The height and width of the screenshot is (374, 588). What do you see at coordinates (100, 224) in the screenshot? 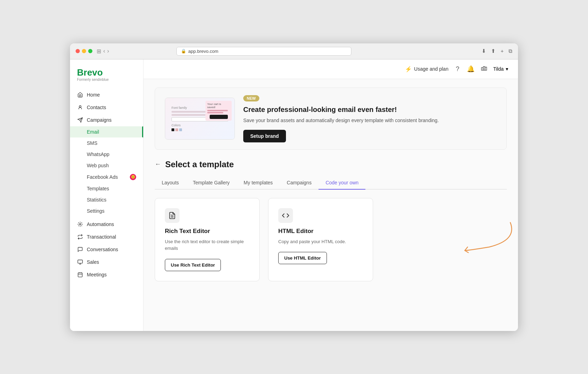
I see `sidebar-label-automations: Automations` at bounding box center [100, 224].